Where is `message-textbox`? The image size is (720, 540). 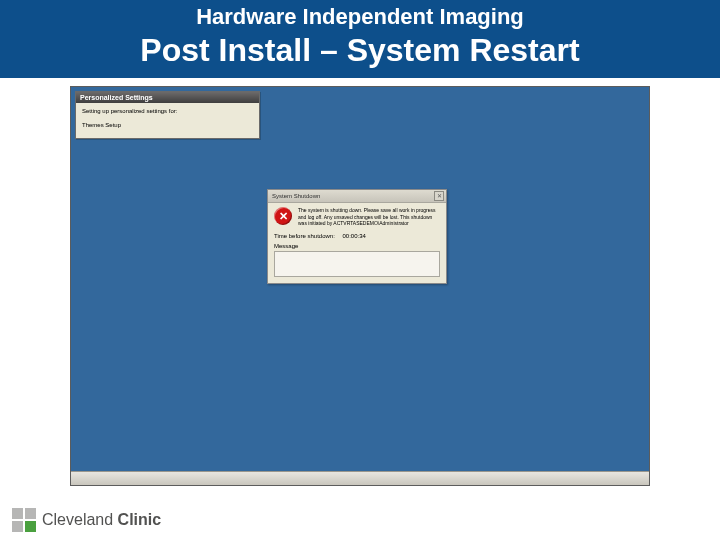 message-textbox is located at coordinates (357, 264).